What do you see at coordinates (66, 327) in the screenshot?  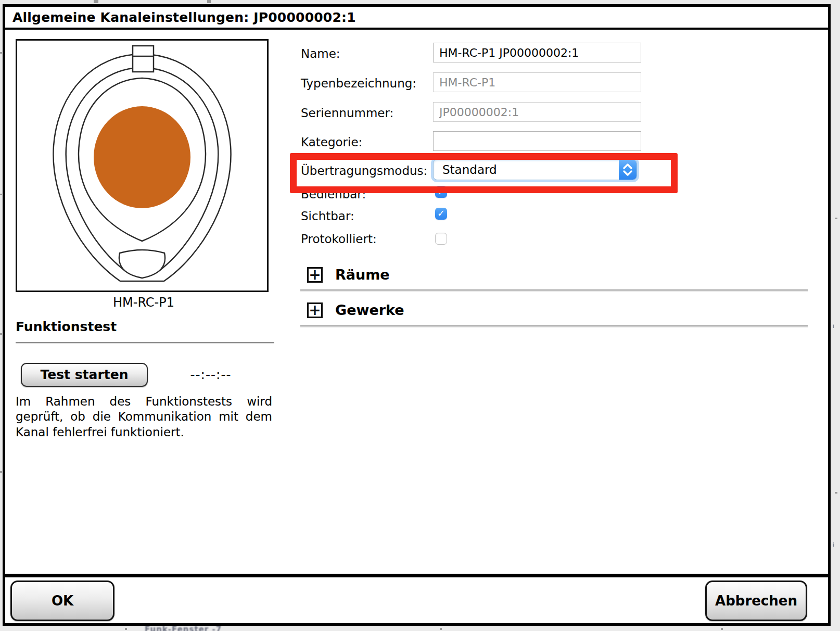 I see `function-test-heading: Funktionstest` at bounding box center [66, 327].